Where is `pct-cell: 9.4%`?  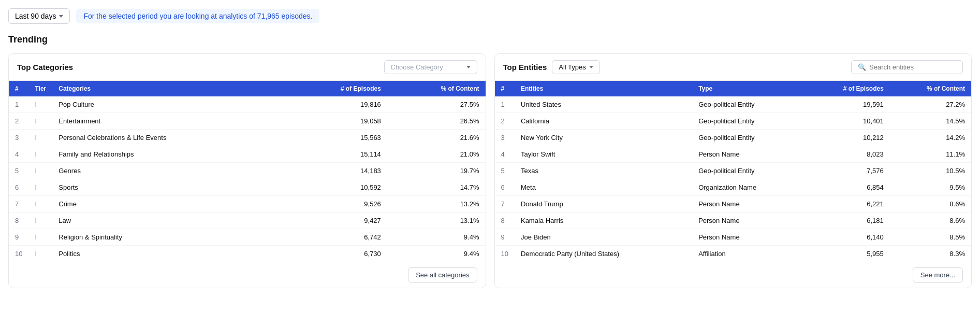 pct-cell: 9.4% is located at coordinates (436, 237).